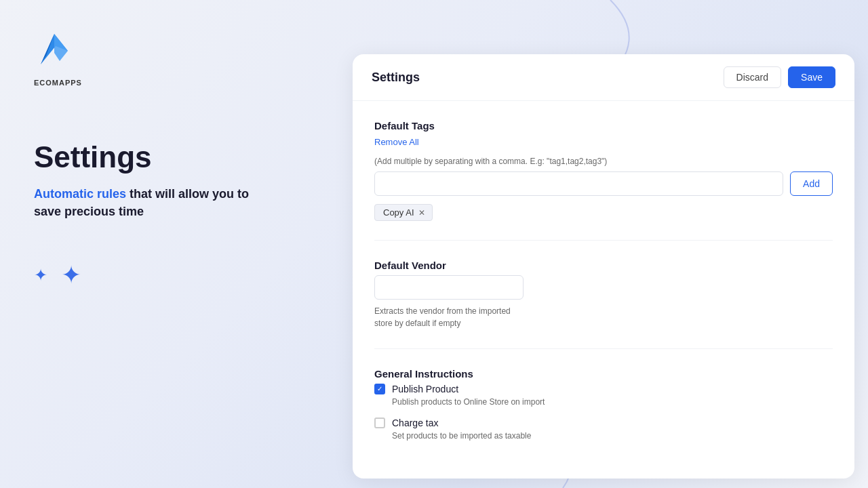 The image size is (868, 488). What do you see at coordinates (71, 275) in the screenshot?
I see `star-large-icon: ✦` at bounding box center [71, 275].